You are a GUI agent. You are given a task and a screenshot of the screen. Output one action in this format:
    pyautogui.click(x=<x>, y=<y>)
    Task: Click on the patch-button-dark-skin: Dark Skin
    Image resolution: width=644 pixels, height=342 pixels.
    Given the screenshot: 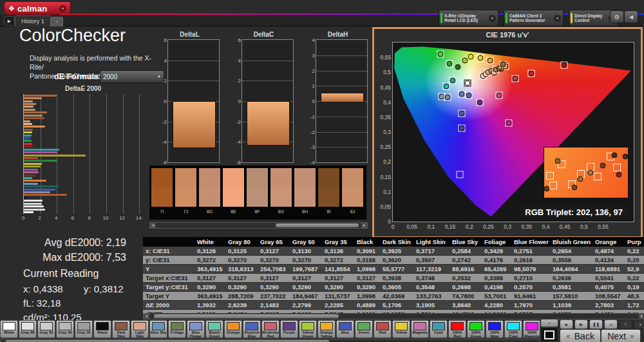 What is the action you would take?
    pyautogui.click(x=121, y=329)
    